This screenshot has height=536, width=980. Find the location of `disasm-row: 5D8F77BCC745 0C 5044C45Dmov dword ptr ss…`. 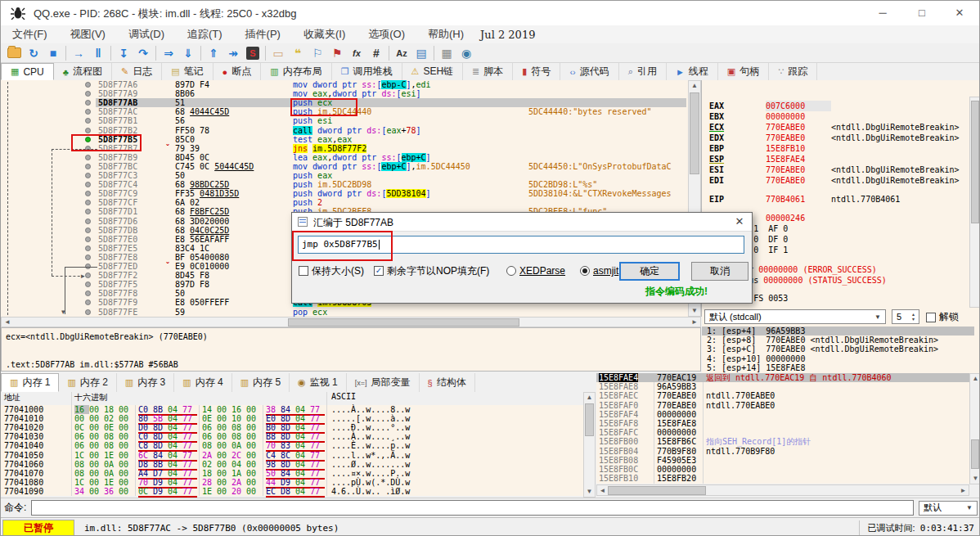

disasm-row: 5D8F77BCC745 0C 5044C45Dmov dword ptr ss… is located at coordinates (351, 167).